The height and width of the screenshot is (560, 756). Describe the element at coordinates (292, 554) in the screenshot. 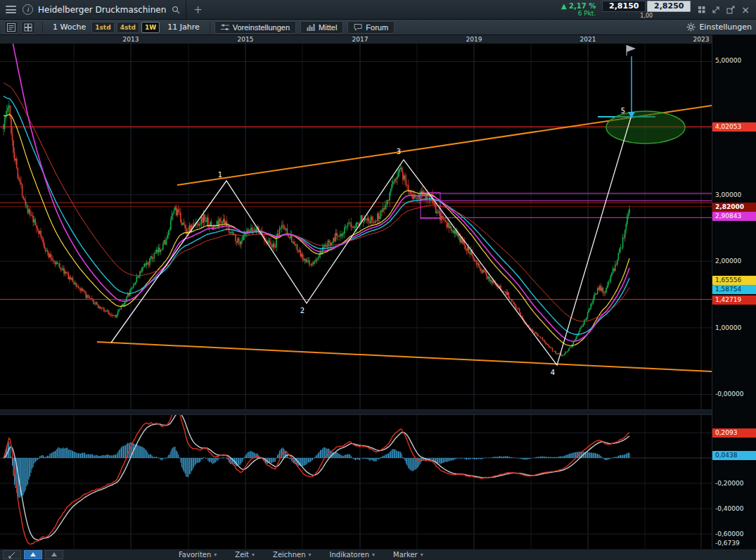

I see `bottom-bar-item-zeichnen: Zeichnen▾` at that location.